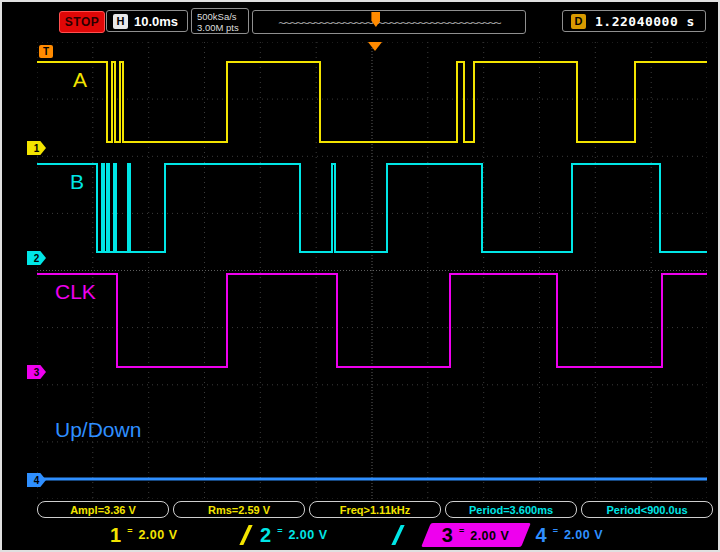  I want to click on sample-rate: 500kSa/s, so click(220, 16).